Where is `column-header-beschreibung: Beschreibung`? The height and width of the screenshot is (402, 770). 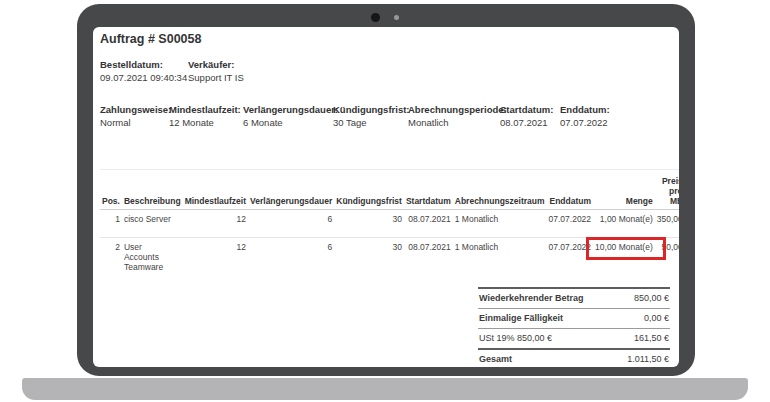
column-header-beschreibung: Beschreibung is located at coordinates (152, 190).